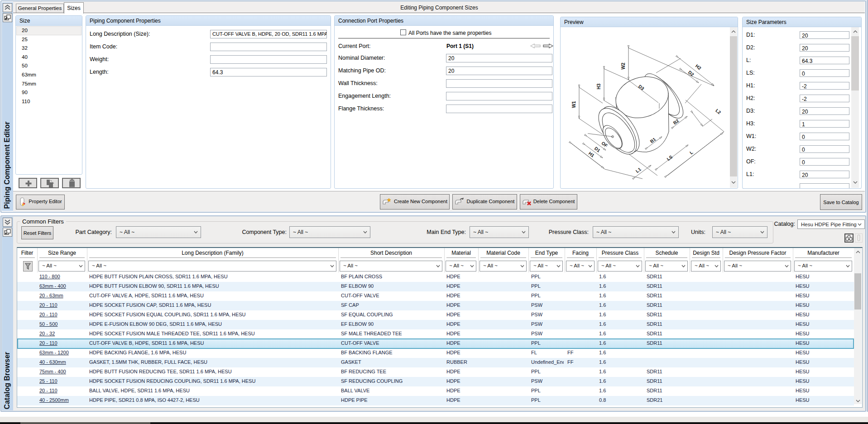 Image resolution: width=868 pixels, height=424 pixels. I want to click on svg-text: H3, so click(599, 86).